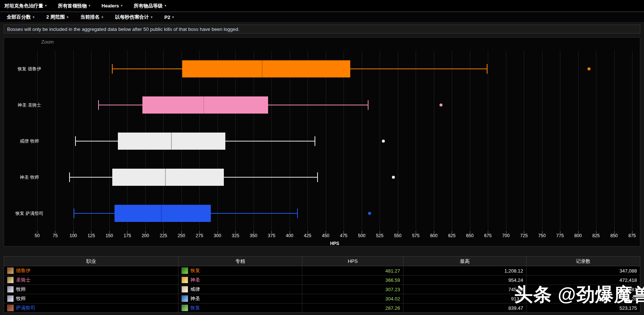 This screenshot has width=644, height=315. Describe the element at coordinates (560, 236) in the screenshot. I see `x-axis-tick-label: 775` at that location.